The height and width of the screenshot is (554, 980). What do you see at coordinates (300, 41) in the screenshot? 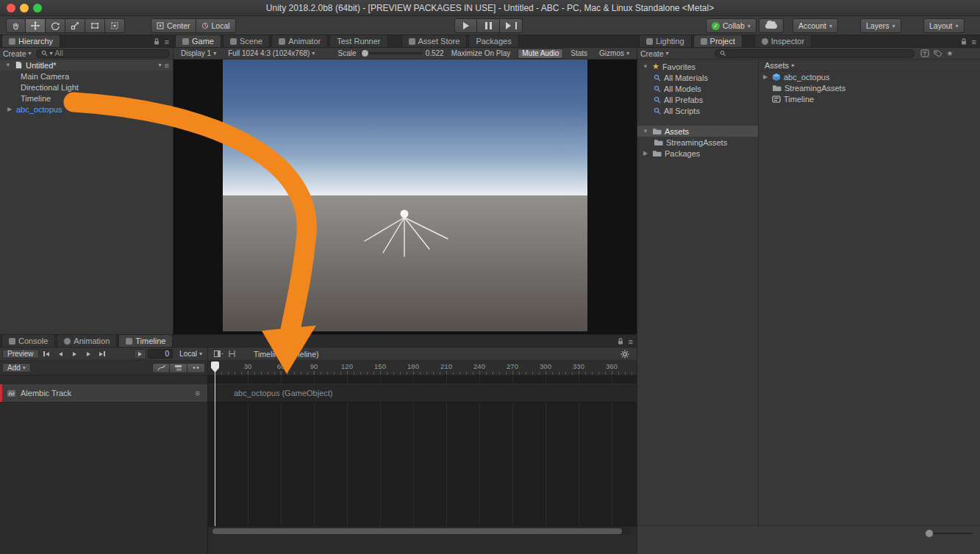
I see `tab-animator: Animator` at bounding box center [300, 41].